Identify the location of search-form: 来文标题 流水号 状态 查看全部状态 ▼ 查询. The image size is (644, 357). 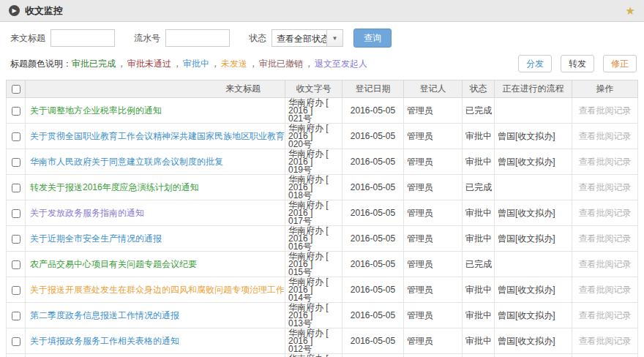
(322, 37).